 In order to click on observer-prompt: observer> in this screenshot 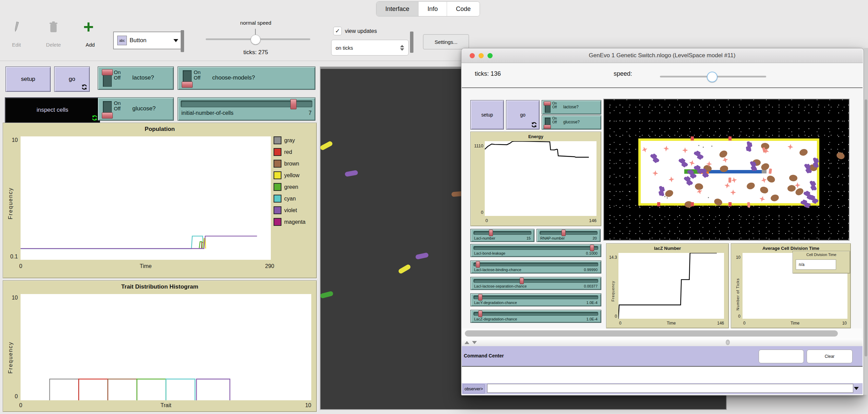, I will do `click(474, 389)`.